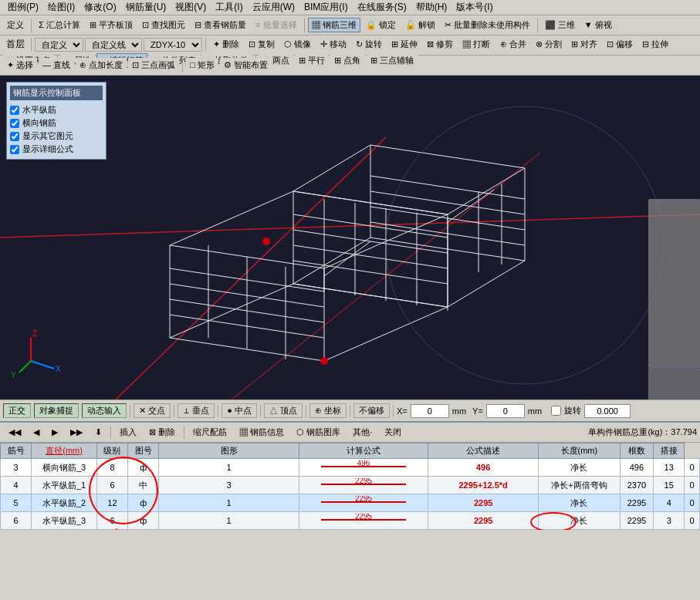  What do you see at coordinates (363, 432) in the screenshot?
I see `btn-other: 其他·` at bounding box center [363, 432].